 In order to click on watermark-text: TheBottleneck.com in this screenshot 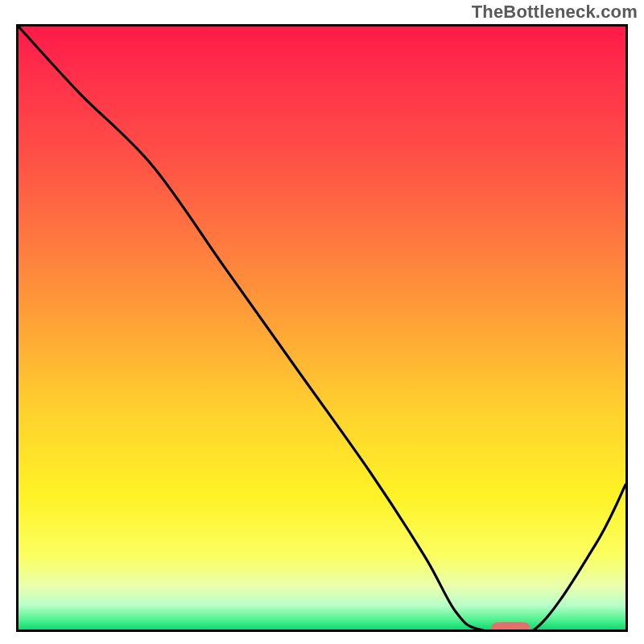, I will do `click(555, 12)`.